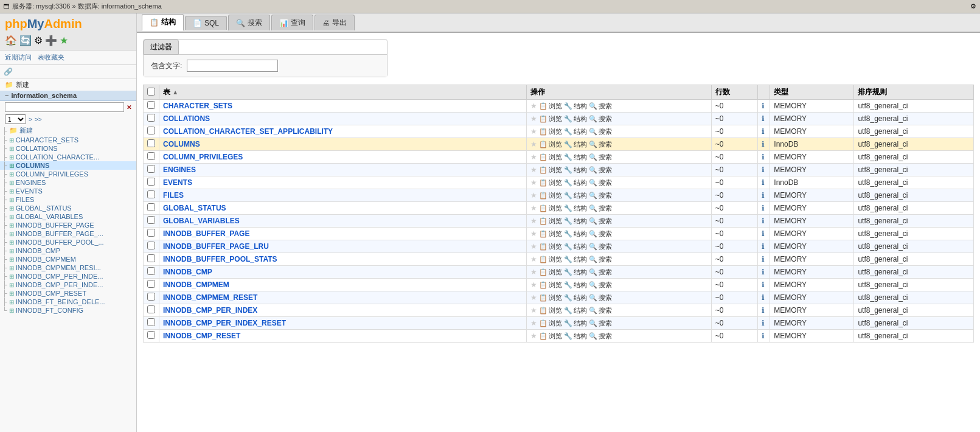  Describe the element at coordinates (68, 268) in the screenshot. I see `sidebar-item-INNODB_CMPMEM_RESET: ├ ⊞ INNODB_CMPMEM_RESI...` at that location.